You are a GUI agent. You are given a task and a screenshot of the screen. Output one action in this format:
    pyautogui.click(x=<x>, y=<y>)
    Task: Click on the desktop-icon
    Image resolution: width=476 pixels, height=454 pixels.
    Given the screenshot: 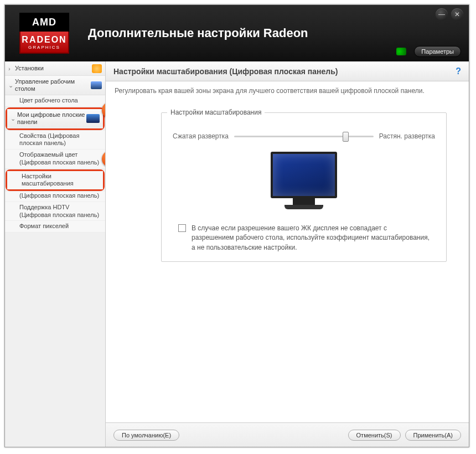 What is the action you would take?
    pyautogui.click(x=96, y=85)
    